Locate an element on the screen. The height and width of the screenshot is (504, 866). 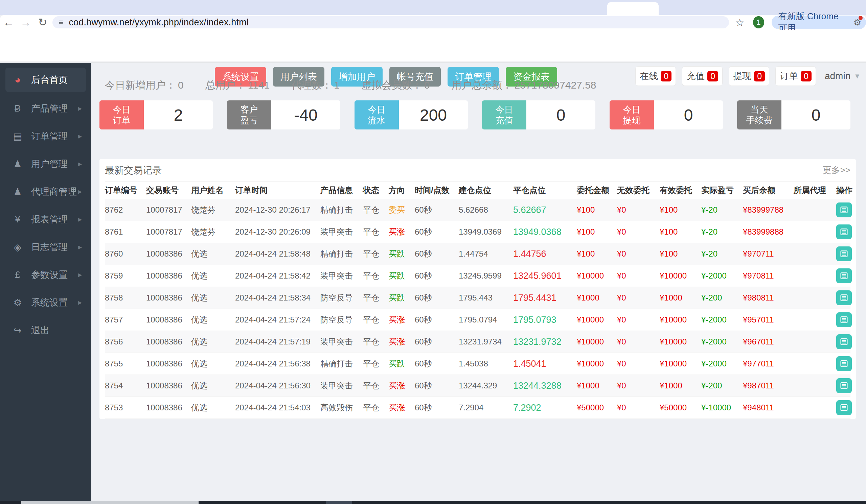
cell-order-amount: ¥1000 is located at coordinates (597, 298).